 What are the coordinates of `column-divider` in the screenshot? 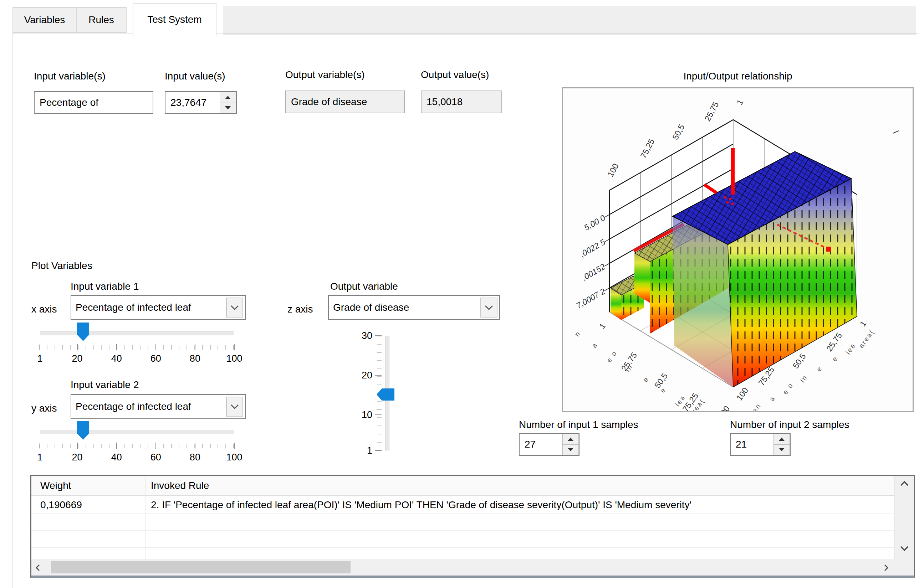 It's located at (145, 517).